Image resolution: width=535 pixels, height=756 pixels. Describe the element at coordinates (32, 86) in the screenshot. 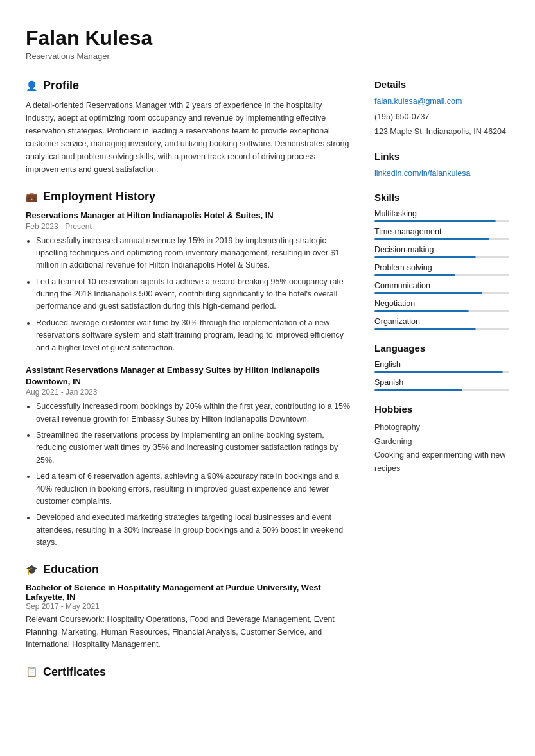

I see `profile-icon: 👤` at that location.